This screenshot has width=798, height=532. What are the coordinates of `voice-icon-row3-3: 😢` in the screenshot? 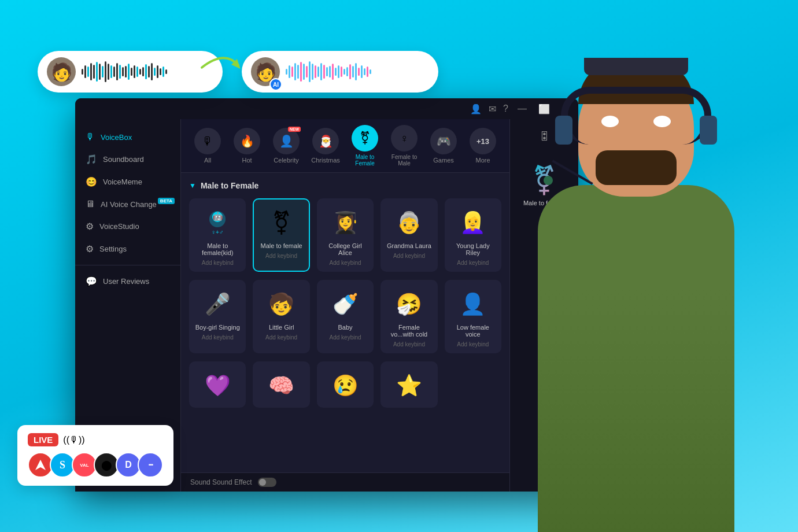 It's located at (345, 386).